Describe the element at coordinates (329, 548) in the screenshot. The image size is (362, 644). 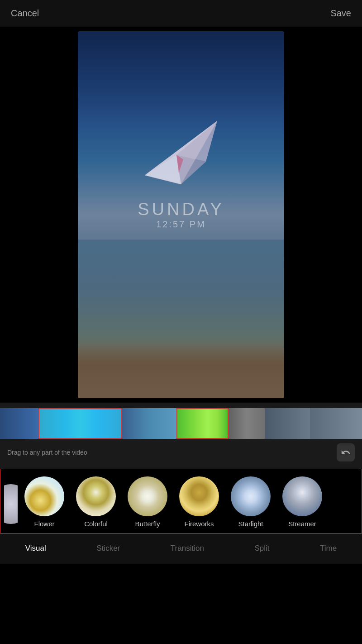
I see `nav-item-time: Time` at that location.